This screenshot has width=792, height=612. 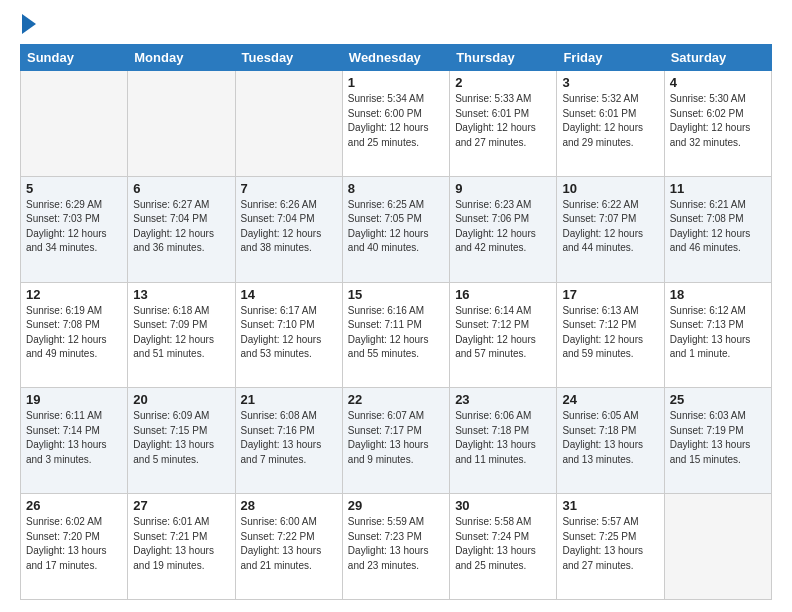 What do you see at coordinates (610, 441) in the screenshot?
I see `calendar-cell-3-5: 24Sunrise: 6:05 AMSunset: 7:18 PMDayligh…` at bounding box center [610, 441].